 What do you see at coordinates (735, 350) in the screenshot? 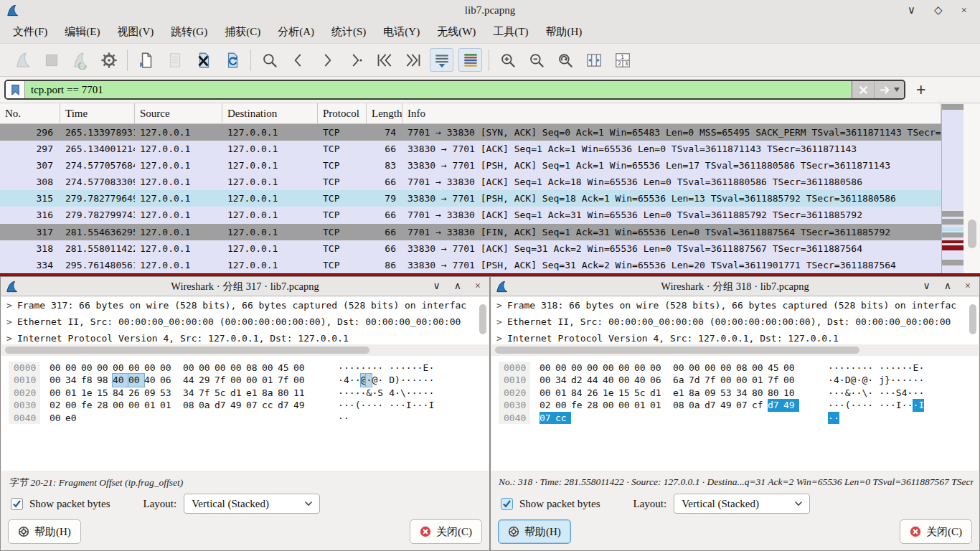
I see `horizontal-scrollbar` at bounding box center [735, 350].